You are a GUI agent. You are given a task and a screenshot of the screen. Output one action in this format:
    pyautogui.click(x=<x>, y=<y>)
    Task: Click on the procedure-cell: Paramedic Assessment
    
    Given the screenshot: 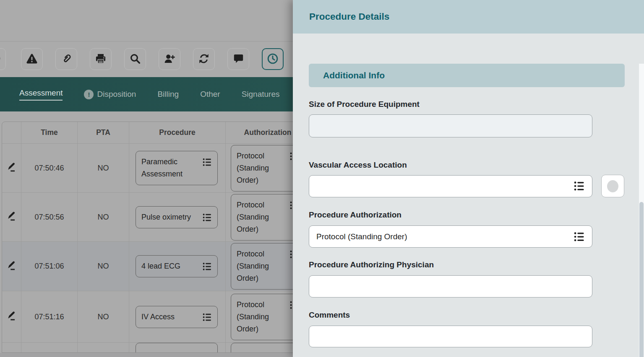 What is the action you would take?
    pyautogui.click(x=177, y=168)
    